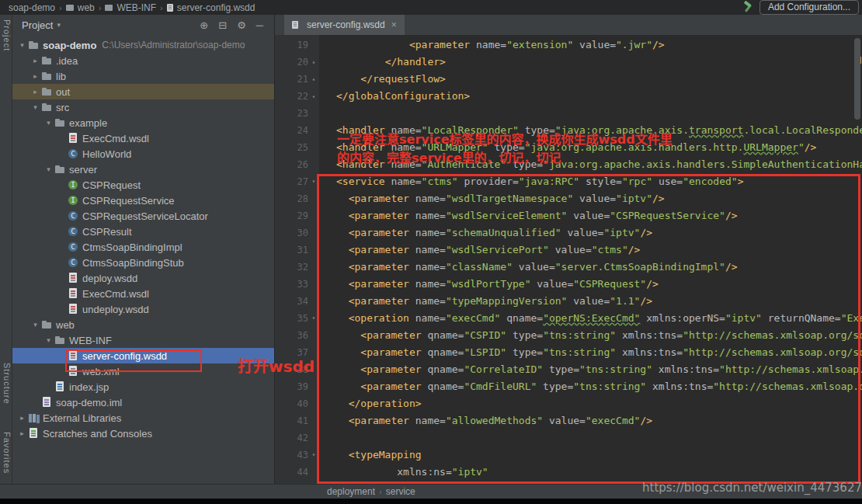 This screenshot has width=862, height=504. Describe the element at coordinates (568, 96) in the screenshot. I see `code-line: 22▴</globalConfiguration>` at that location.